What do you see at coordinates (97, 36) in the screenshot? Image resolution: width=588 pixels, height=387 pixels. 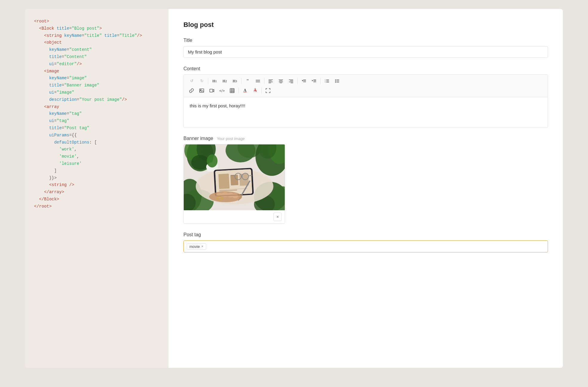 I see `code-line: <string keyName="title" title="Title"/>` at bounding box center [97, 36].